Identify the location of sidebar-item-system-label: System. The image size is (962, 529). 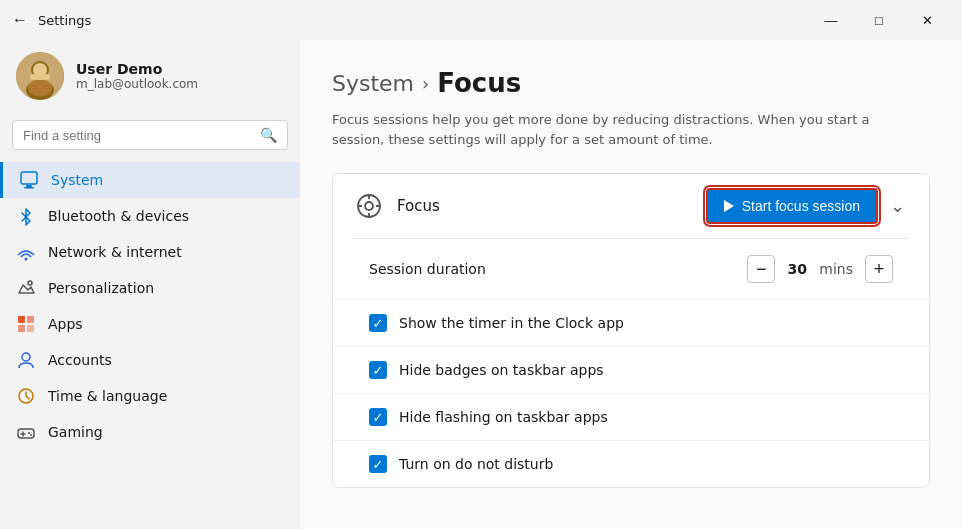
(77, 180).